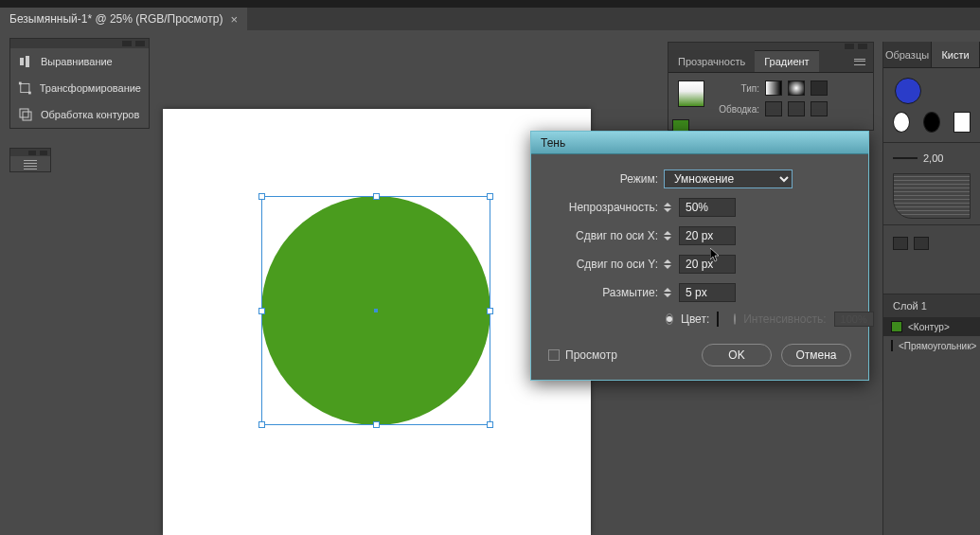 The image size is (980, 535). Describe the element at coordinates (591, 355) in the screenshot. I see `preview-label: Просмотр` at that location.